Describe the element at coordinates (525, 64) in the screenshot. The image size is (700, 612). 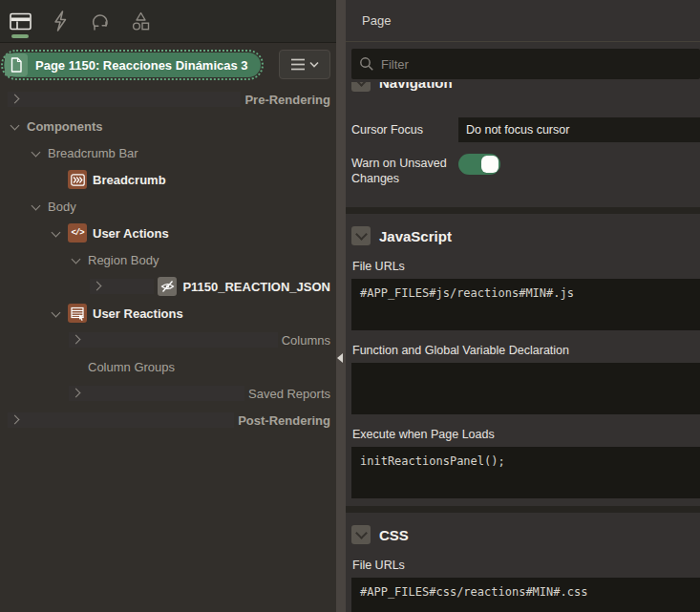
I see `filter-box` at that location.